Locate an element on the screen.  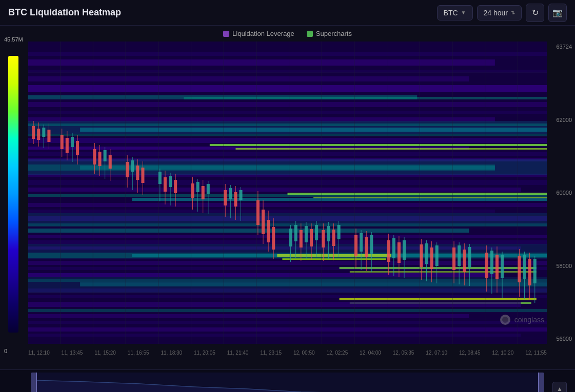
legend-label-liquidation: Liquidation Leverage is located at coordinates (264, 34).